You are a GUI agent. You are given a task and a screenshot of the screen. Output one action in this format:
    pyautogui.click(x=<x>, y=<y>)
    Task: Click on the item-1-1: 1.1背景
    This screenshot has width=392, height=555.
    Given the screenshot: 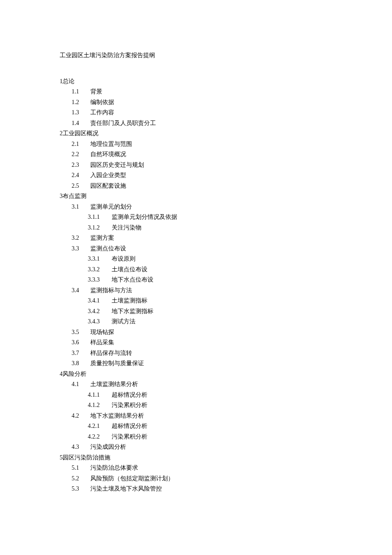 What is the action you would take?
    pyautogui.click(x=202, y=92)
    